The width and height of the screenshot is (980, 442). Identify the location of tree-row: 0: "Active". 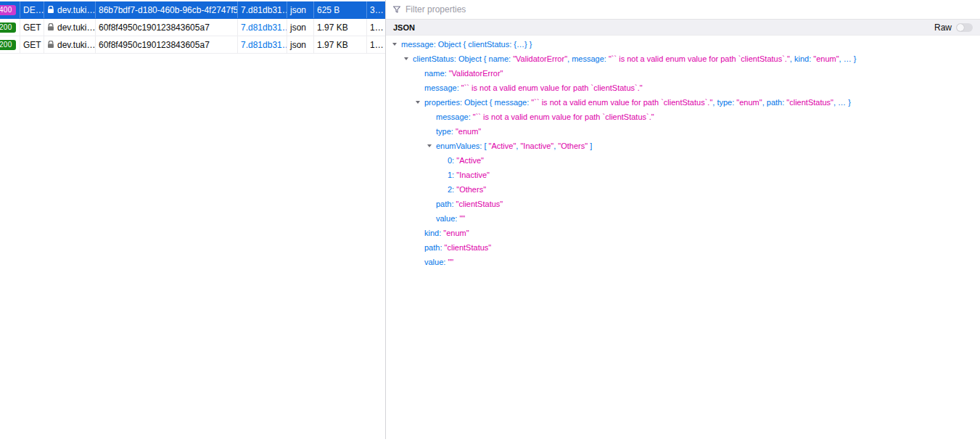
(683, 160).